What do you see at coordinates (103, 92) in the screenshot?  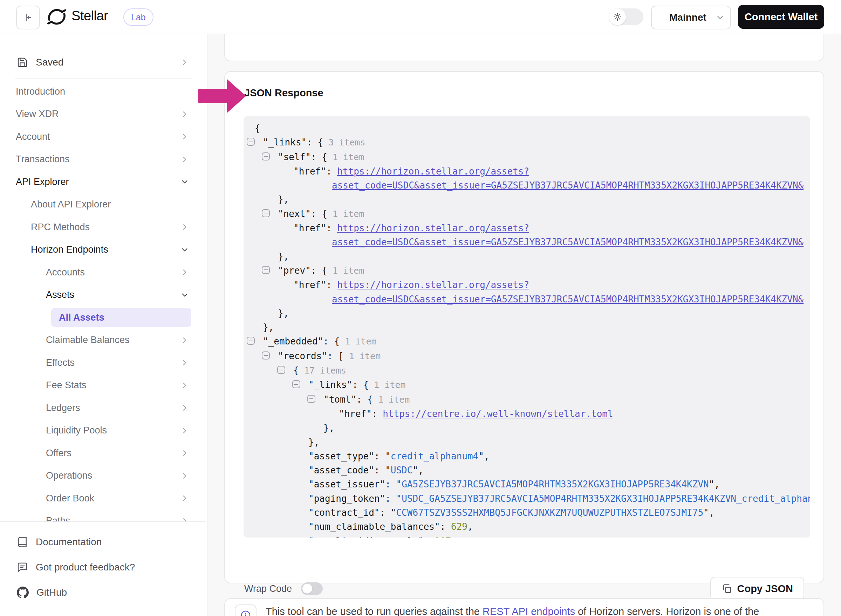 I see `sidebar-item-introduction: Introduction` at bounding box center [103, 92].